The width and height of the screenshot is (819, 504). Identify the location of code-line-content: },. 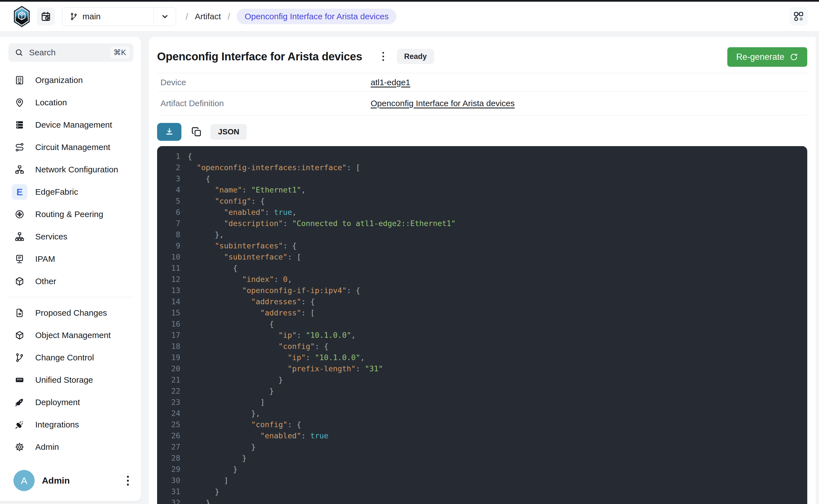
(224, 413).